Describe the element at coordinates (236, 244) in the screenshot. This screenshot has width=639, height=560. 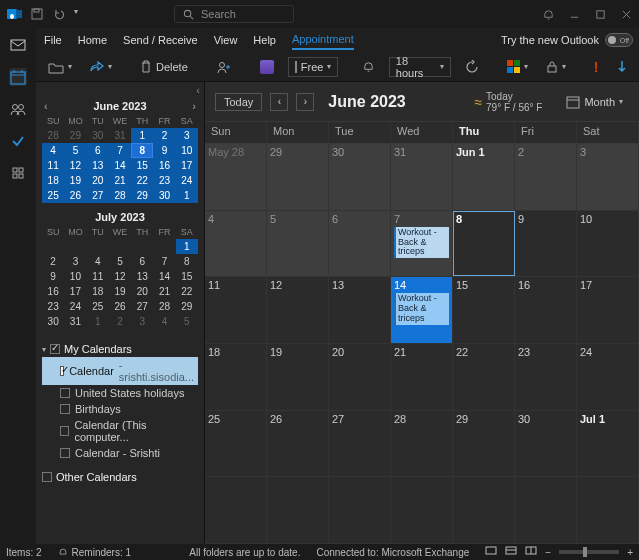
I see `day-cell: 4` at that location.